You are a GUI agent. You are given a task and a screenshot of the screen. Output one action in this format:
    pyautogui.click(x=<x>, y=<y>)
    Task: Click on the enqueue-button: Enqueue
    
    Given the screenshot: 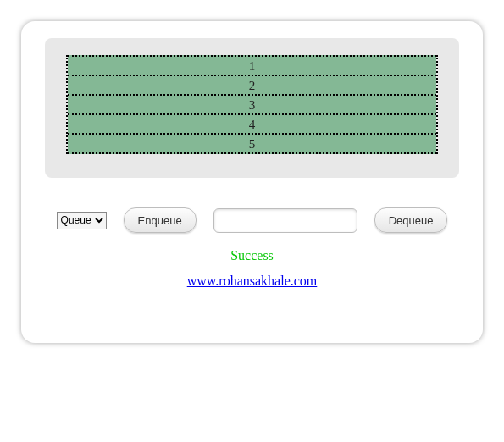 What is the action you would take?
    pyautogui.click(x=160, y=220)
    